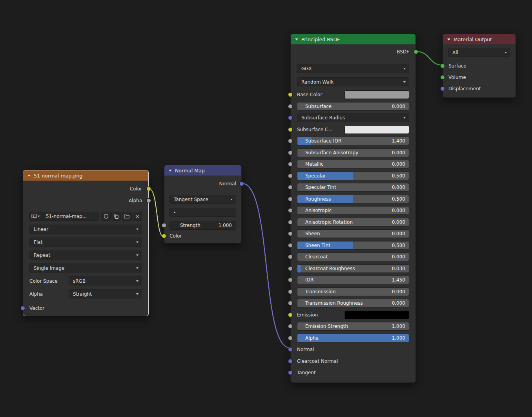 This screenshot has height=417, width=532. Describe the element at coordinates (290, 187) in the screenshot. I see `specular-tint-input-socket` at that location.